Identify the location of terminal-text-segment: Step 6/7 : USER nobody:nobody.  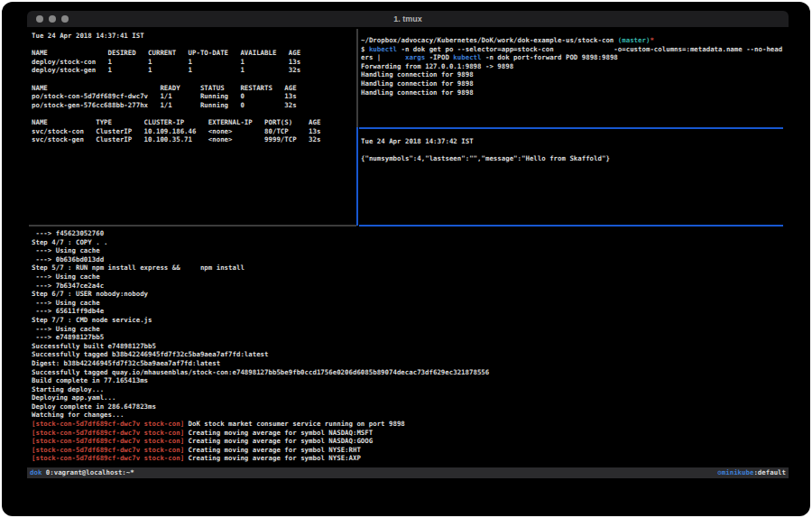
(90, 294).